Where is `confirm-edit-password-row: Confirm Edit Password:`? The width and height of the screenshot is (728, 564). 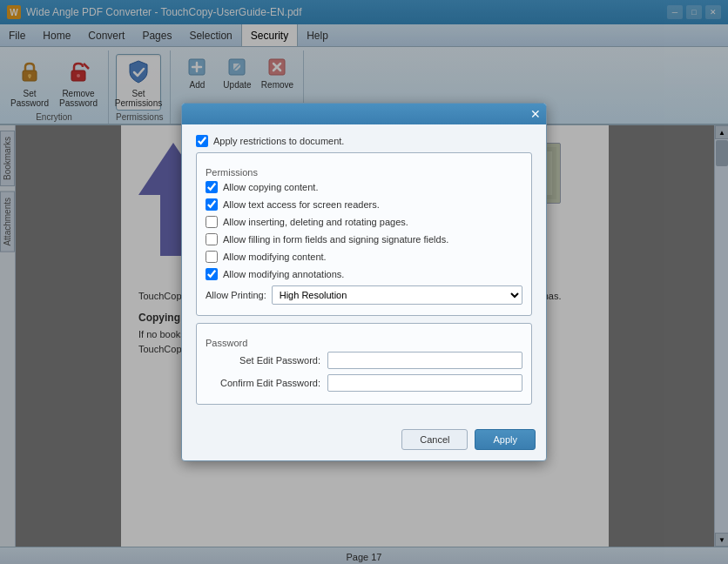
confirm-edit-password-row: Confirm Edit Password: is located at coordinates (364, 383).